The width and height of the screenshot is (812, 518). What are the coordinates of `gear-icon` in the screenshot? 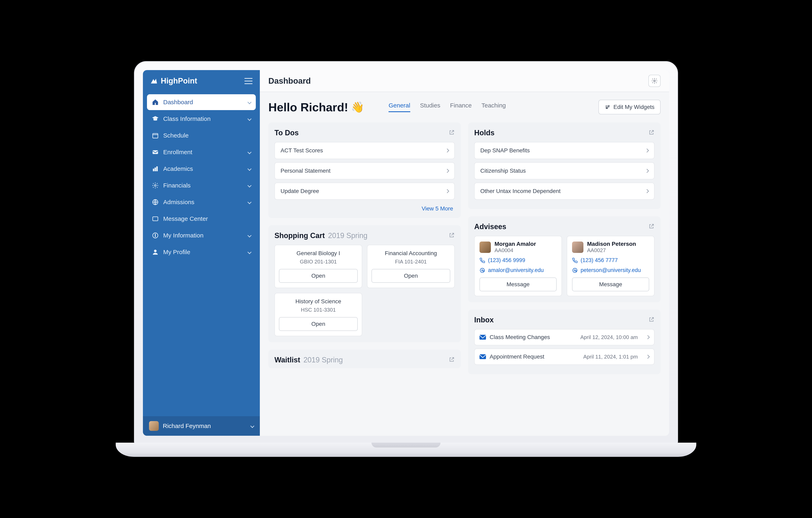 It's located at (155, 186).